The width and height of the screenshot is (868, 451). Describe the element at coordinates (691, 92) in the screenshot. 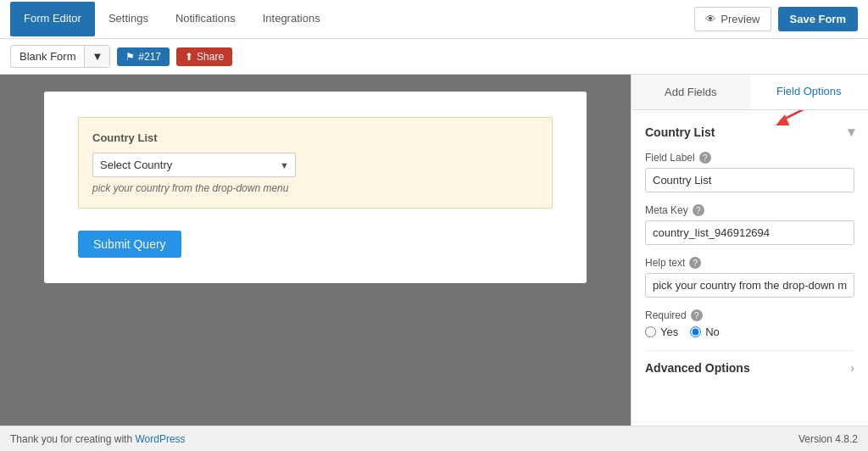

I see `tab-add-fields: Add Fields` at that location.